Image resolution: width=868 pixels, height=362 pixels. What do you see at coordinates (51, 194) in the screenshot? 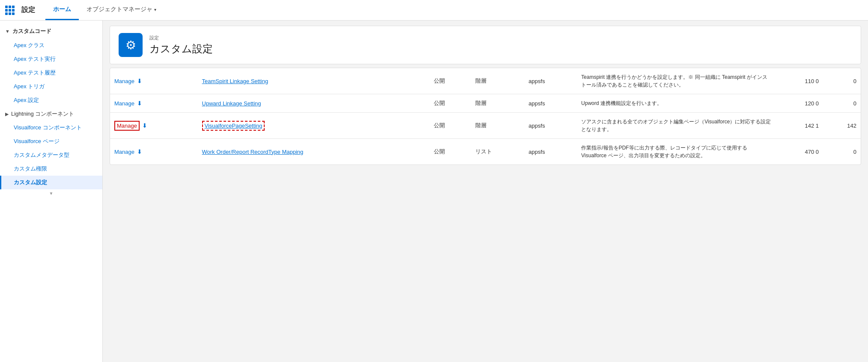
I see `scroll-down-indicator: ▼` at bounding box center [51, 194].